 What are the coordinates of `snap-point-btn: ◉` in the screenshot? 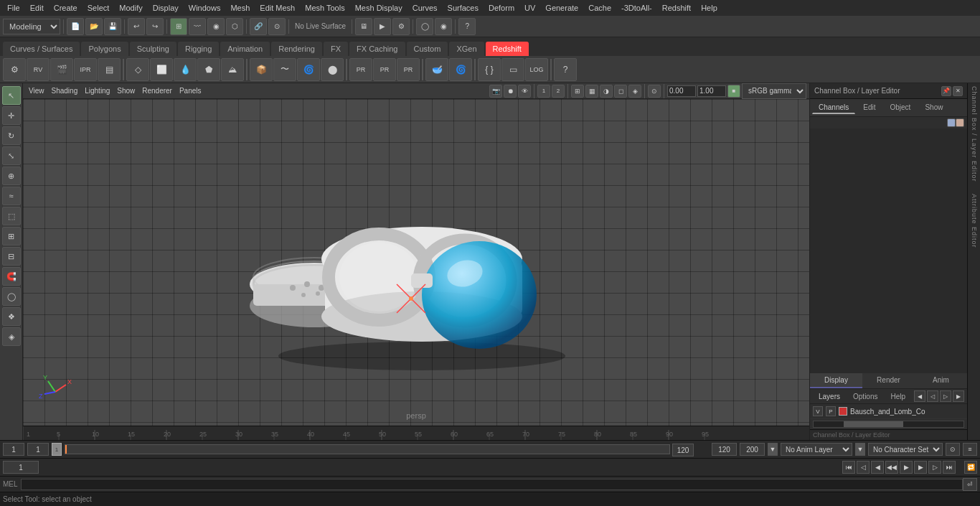 It's located at (216, 27).